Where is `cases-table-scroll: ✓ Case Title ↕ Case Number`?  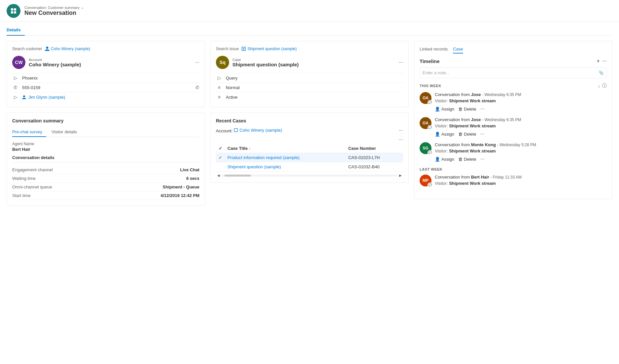 cases-table-scroll: ✓ Case Title ↕ Case Number is located at coordinates (310, 158).